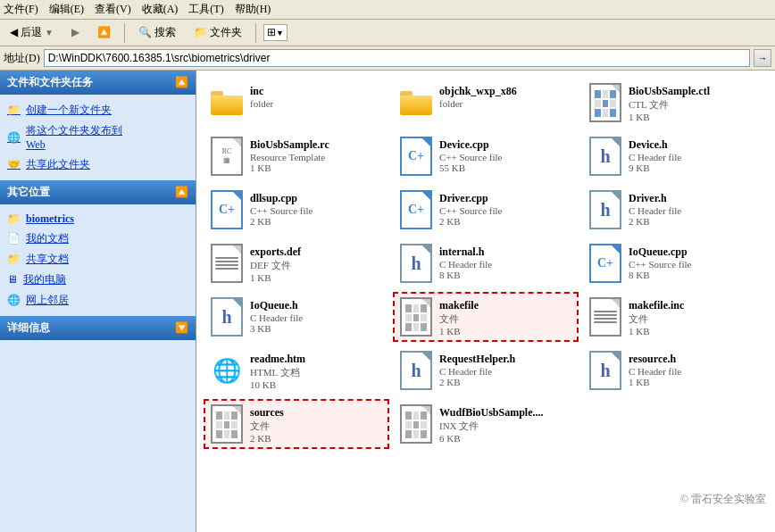  What do you see at coordinates (218, 32) in the screenshot?
I see `folder-button: 📁 文件夹` at bounding box center [218, 32].